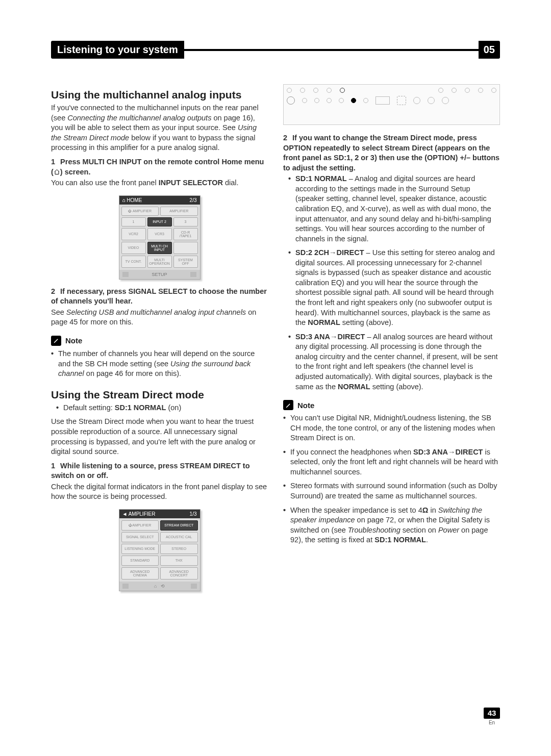 This screenshot has height=756, width=551. What do you see at coordinates (276, 50) in the screenshot?
I see `chapter-header: Listening to your system 05` at bounding box center [276, 50].